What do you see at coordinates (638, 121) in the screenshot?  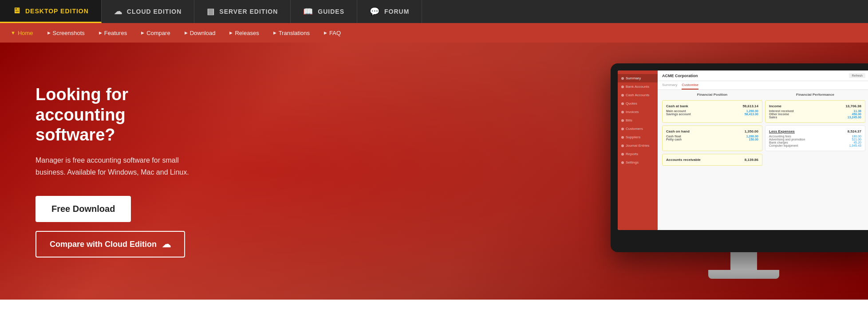 I see `screen-sidebar-bills: Bills` at bounding box center [638, 121].